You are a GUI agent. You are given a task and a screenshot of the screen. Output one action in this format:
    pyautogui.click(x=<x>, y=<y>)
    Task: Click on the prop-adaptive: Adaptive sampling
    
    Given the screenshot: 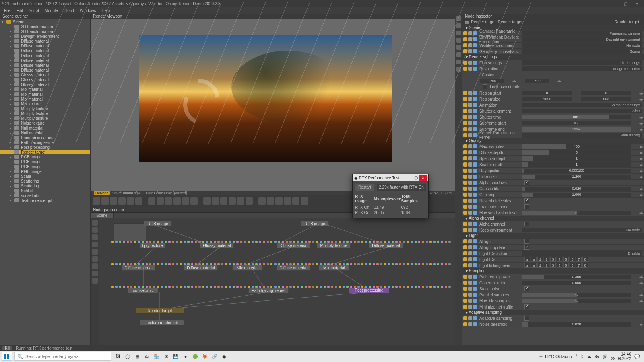 What is the action you would take?
    pyautogui.click(x=553, y=318)
    